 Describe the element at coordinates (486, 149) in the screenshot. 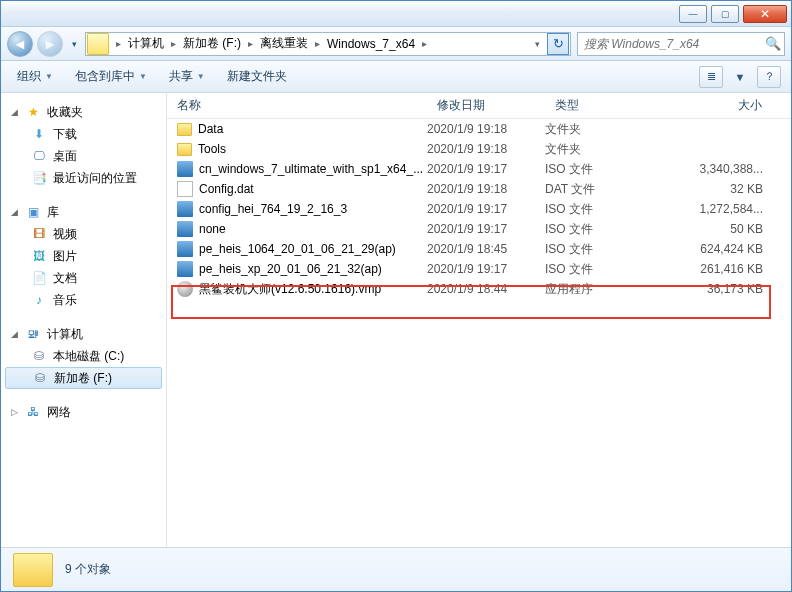

I see `file-date: 2020/1/9 19:18` at that location.